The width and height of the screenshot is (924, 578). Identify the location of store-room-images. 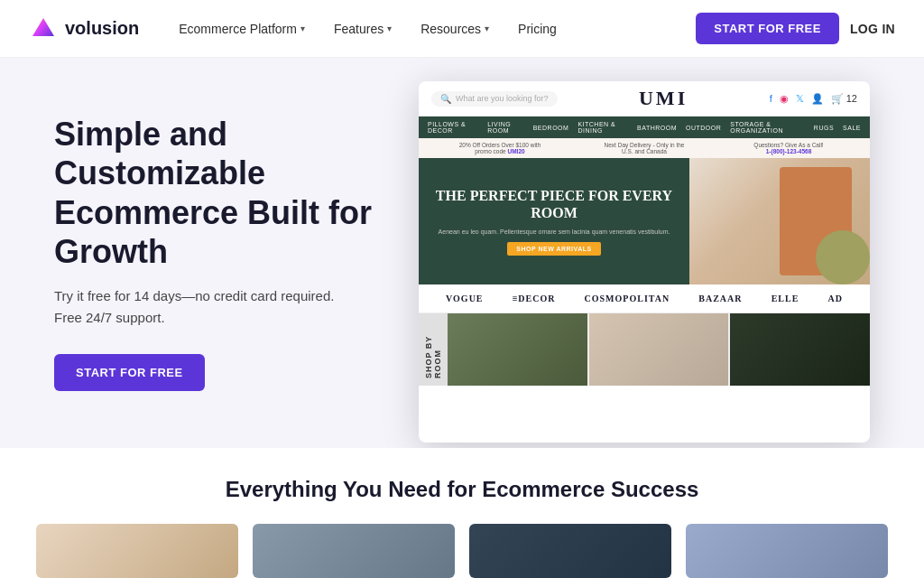
(659, 350).